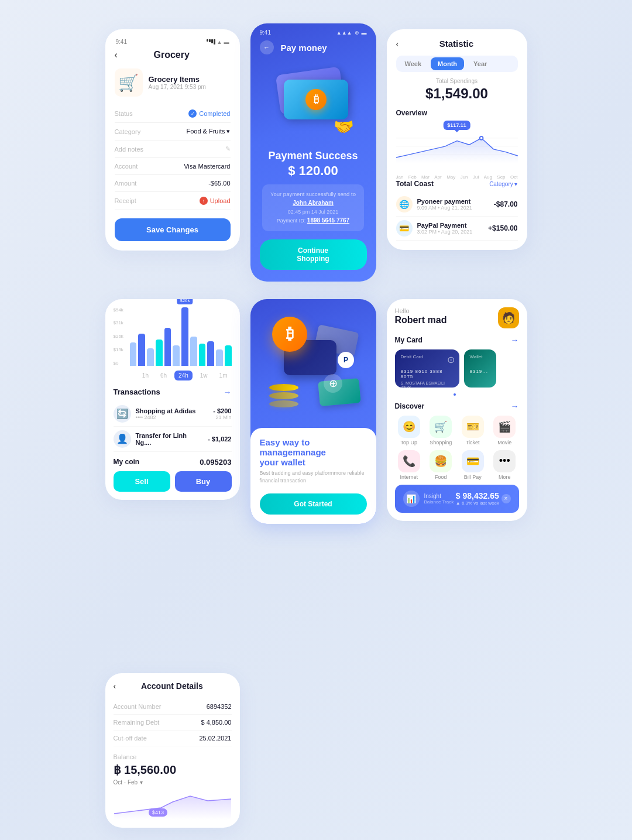 This screenshot has width=632, height=840. Describe the element at coordinates (217, 722) in the screenshot. I see `remaining-value: $ 4,850.00` at that location.